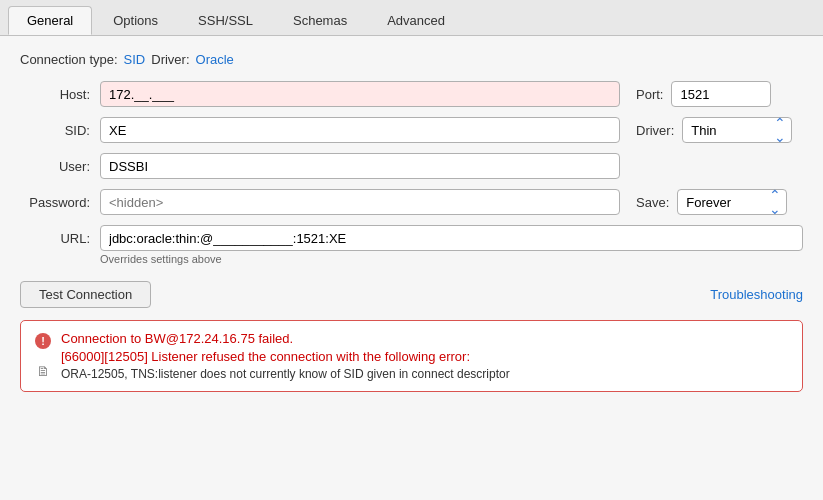  Describe the element at coordinates (452, 259) in the screenshot. I see `url-note: Overrides settings above` at that location.